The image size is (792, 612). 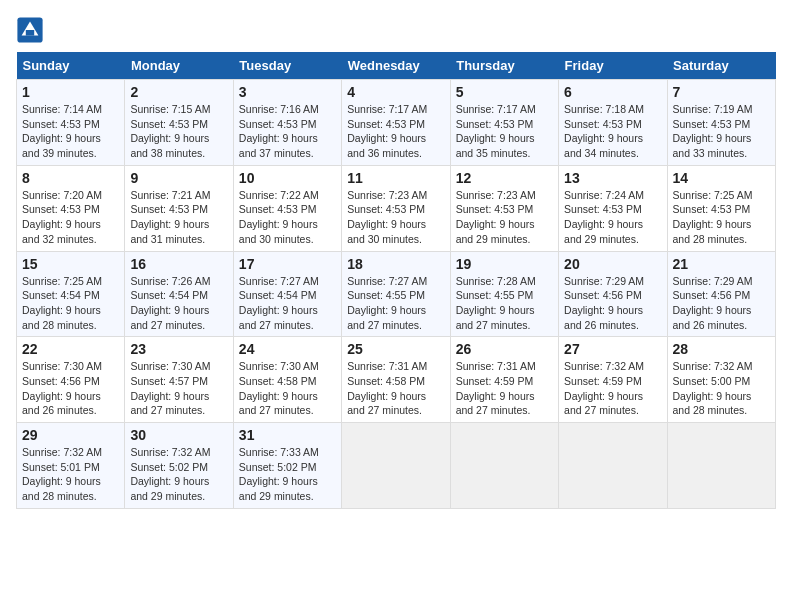 What do you see at coordinates (30, 30) in the screenshot?
I see `logo-icon` at bounding box center [30, 30].